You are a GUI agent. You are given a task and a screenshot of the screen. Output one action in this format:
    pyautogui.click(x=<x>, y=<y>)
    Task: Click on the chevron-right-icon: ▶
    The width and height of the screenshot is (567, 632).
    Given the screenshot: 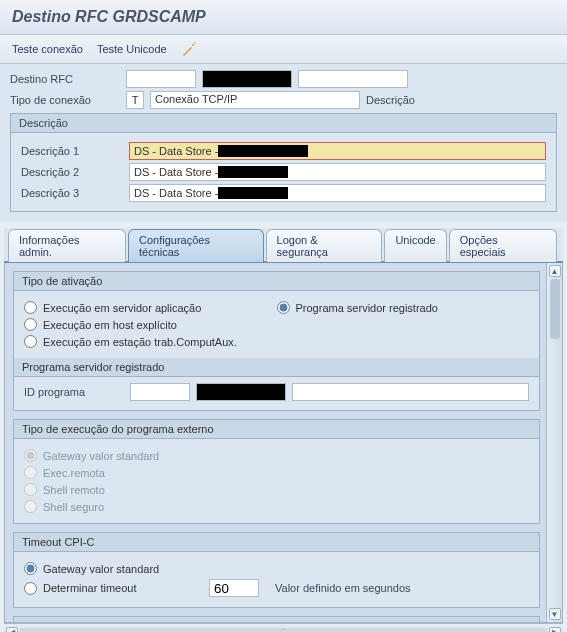 What is the action you would take?
    pyautogui.click(x=555, y=630)
    